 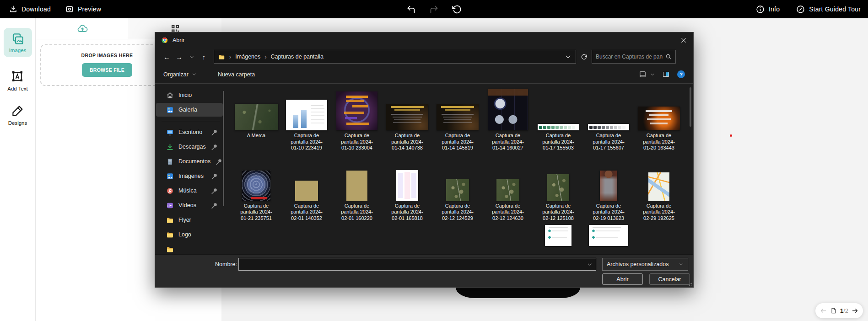 I want to click on file-item: Captura de pantalla 2024-02-01 165818, so click(x=407, y=190).